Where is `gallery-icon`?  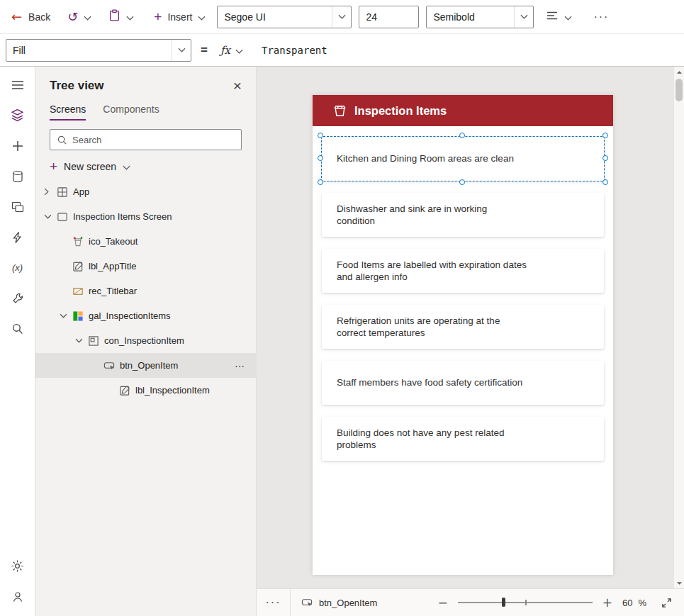 gallery-icon is located at coordinates (81, 316).